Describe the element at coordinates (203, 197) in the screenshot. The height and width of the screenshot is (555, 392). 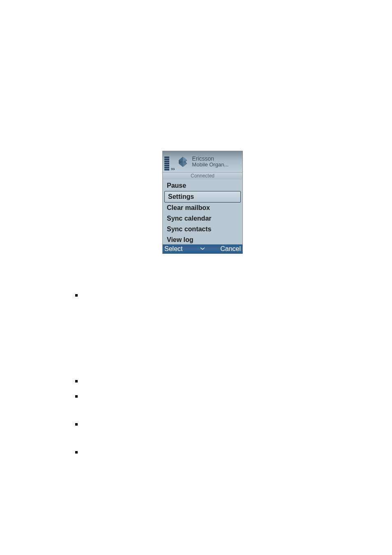
I see `menu-item-settings: Settings` at that location.